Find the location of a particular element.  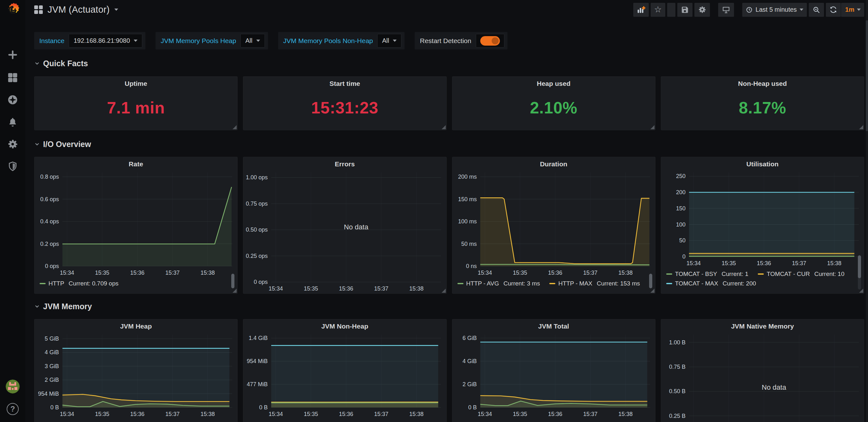

svg-text: 15:35 is located at coordinates (520, 273).